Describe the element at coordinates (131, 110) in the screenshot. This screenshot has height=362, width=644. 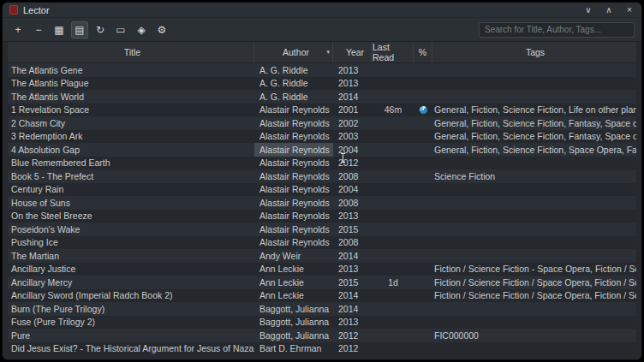
I see `cell-title: 1 Revelation Space` at that location.